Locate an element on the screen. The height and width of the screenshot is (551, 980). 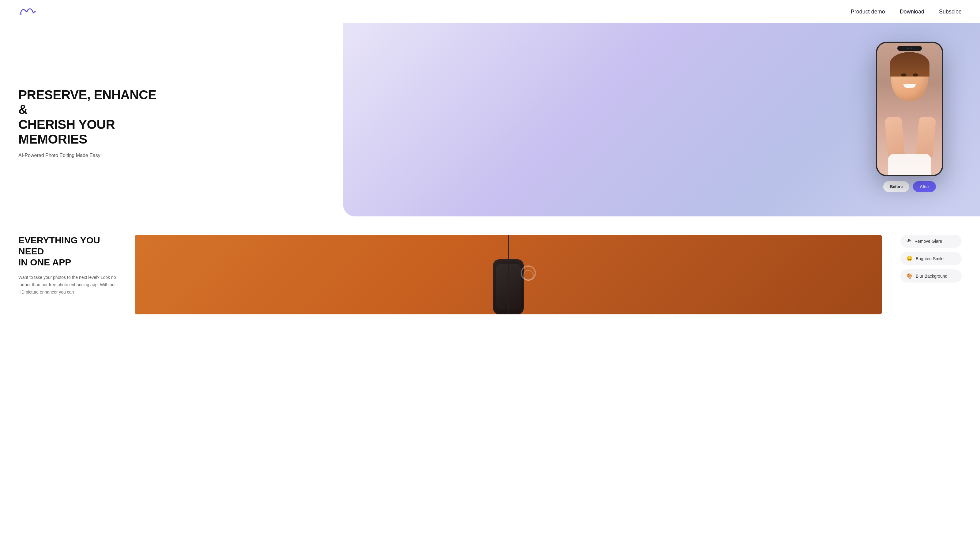
brighten-smile-icon: 😊 is located at coordinates (910, 259).